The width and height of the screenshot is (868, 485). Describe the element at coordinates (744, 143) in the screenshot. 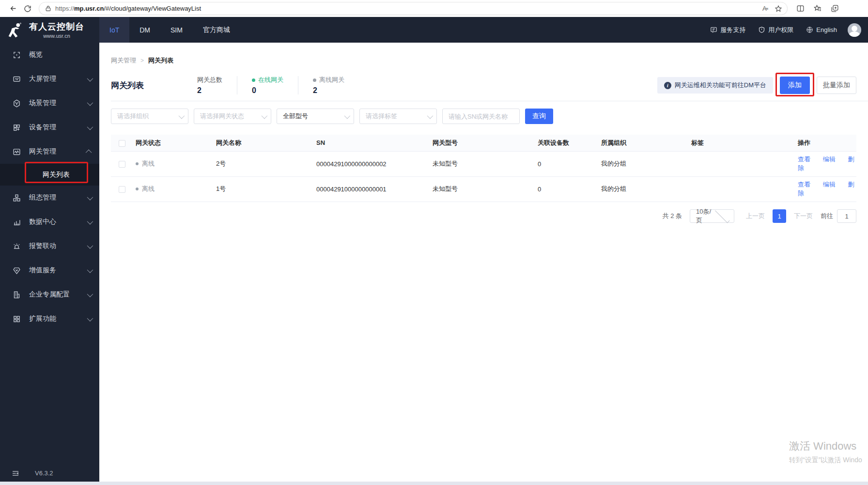

I see `col-tag: 标签` at that location.